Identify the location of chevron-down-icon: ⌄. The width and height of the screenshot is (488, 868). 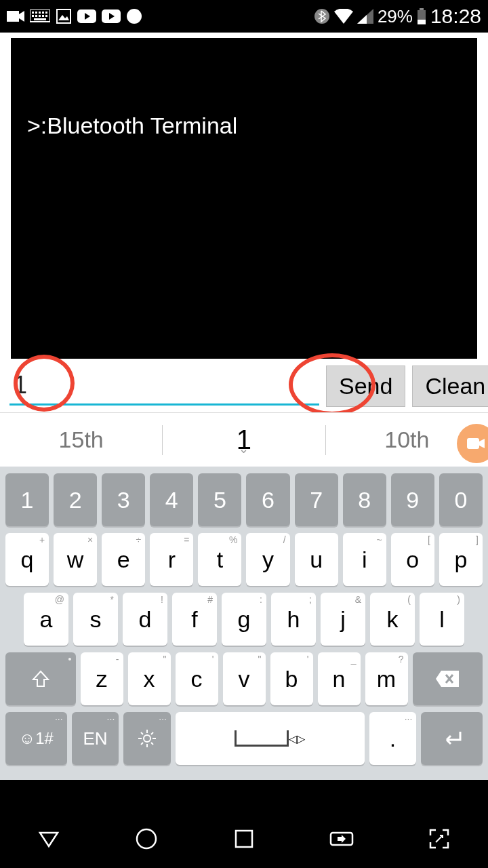
(244, 449).